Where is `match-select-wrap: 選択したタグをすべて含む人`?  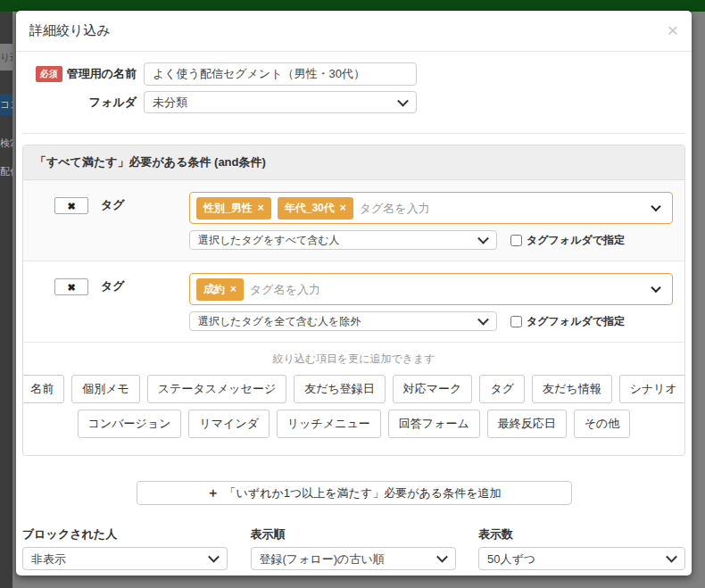
match-select-wrap: 選択したタグをすべて含む人 is located at coordinates (343, 240).